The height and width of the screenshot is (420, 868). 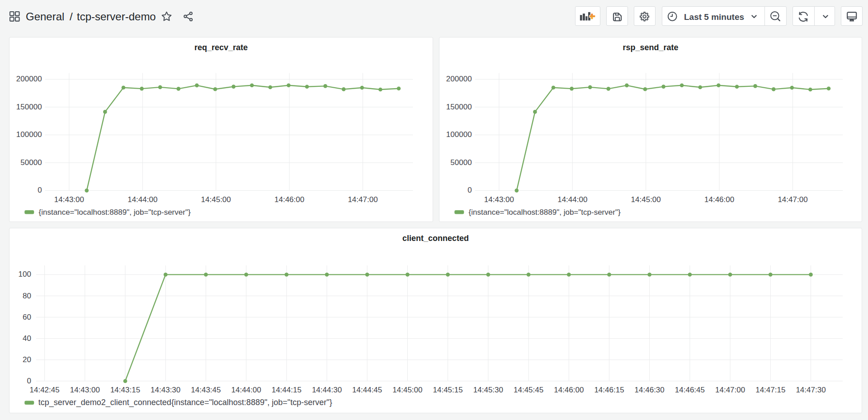 I want to click on svg-text: 14:42:45, so click(x=45, y=390).